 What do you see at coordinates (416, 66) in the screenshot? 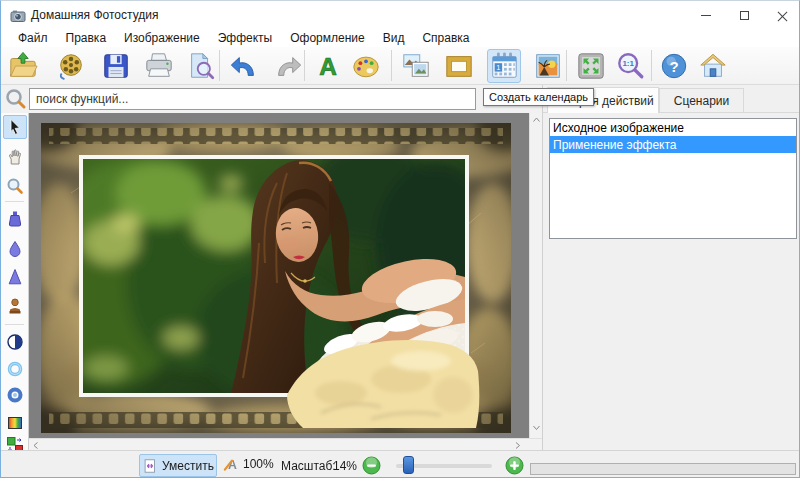
I see `photo-montage-icon` at bounding box center [416, 66].